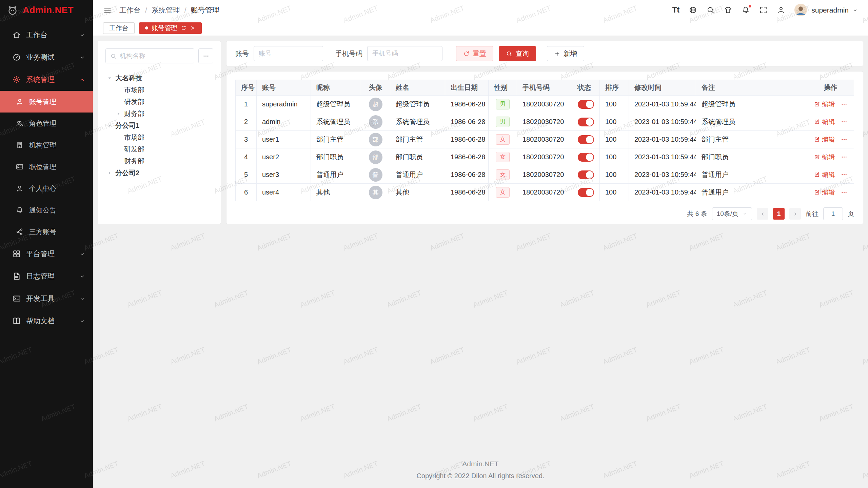 This screenshot has height=488, width=868. Describe the element at coordinates (159, 125) in the screenshot. I see `tree-node: 分公司1` at that location.